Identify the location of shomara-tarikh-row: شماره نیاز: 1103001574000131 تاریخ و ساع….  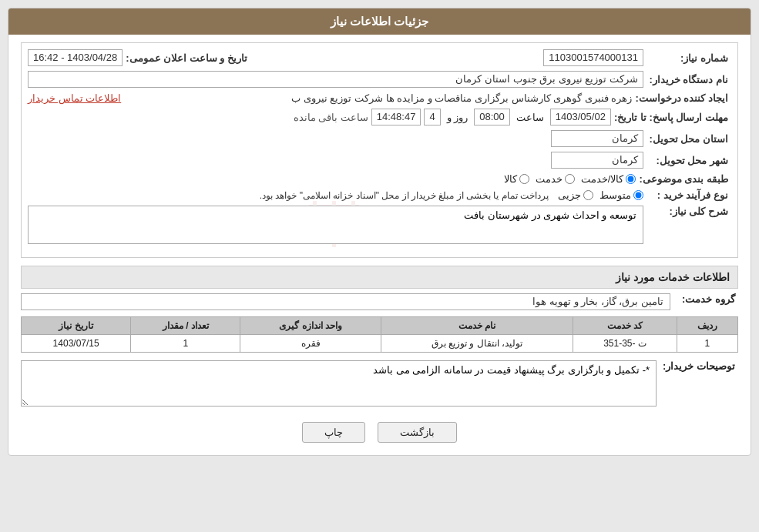
(379, 58).